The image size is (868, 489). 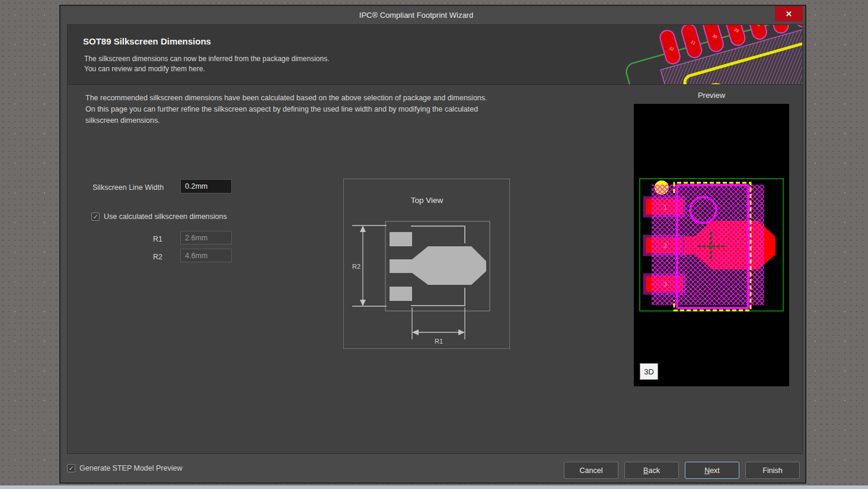 What do you see at coordinates (159, 217) in the screenshot?
I see `use-calculated-row: ✓ Use calculated silkscreen dimensions` at bounding box center [159, 217].